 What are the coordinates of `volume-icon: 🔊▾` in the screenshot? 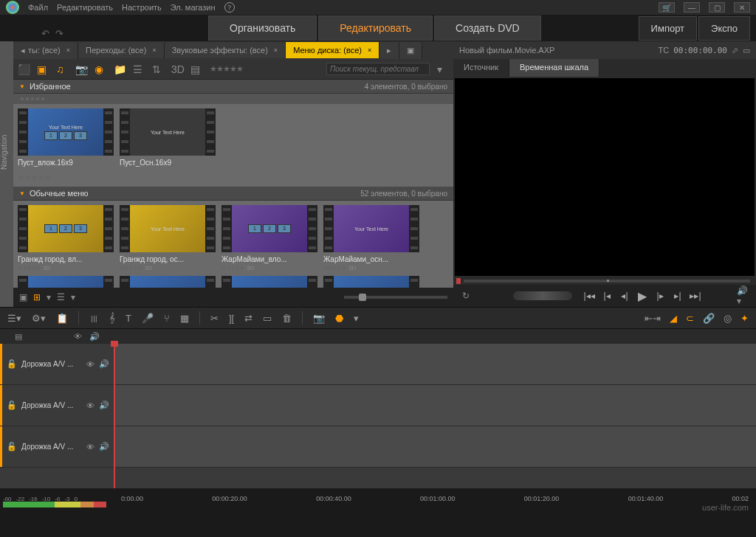 It's located at (743, 296).